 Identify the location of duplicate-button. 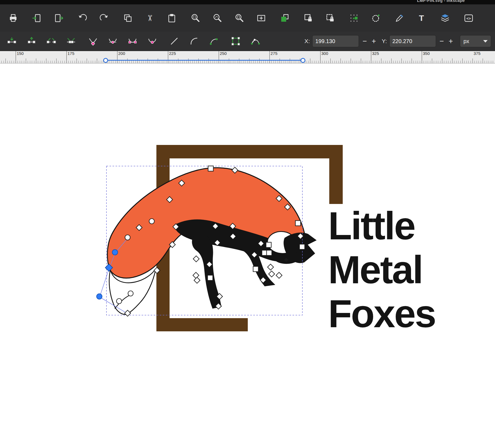
(128, 18).